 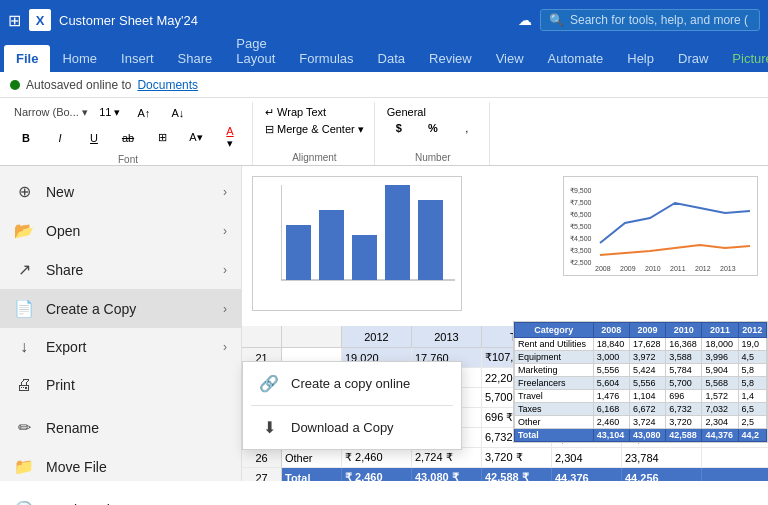 What do you see at coordinates (693, 58) in the screenshot?
I see `tab-draw: Draw` at bounding box center [693, 58].